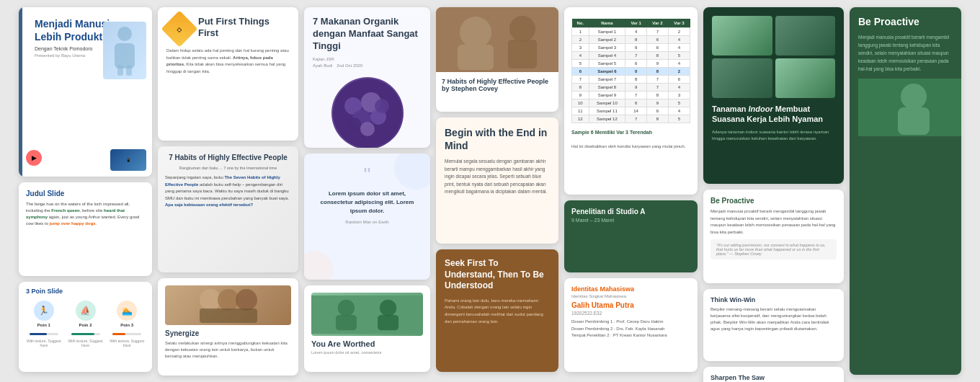  I want to click on table-row: 4Sampel 4785, so click(631, 56).